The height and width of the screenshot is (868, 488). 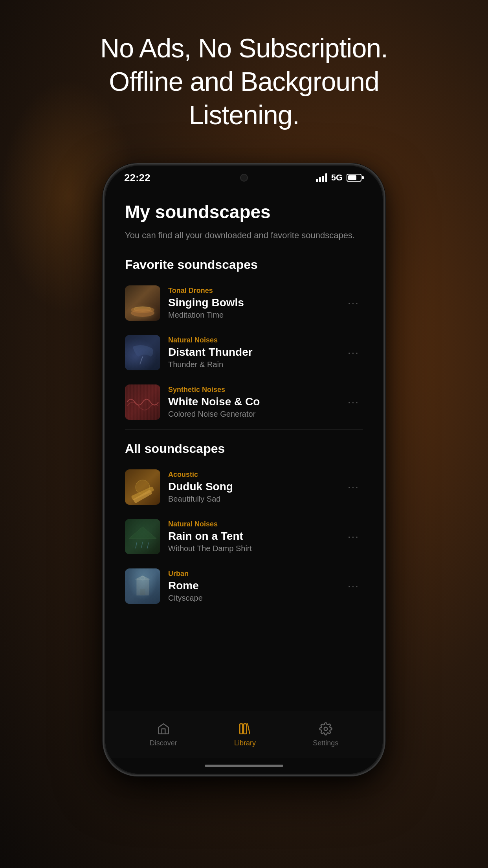 What do you see at coordinates (252, 390) in the screenshot?
I see `sound-category: Synthetic Noises` at bounding box center [252, 390].